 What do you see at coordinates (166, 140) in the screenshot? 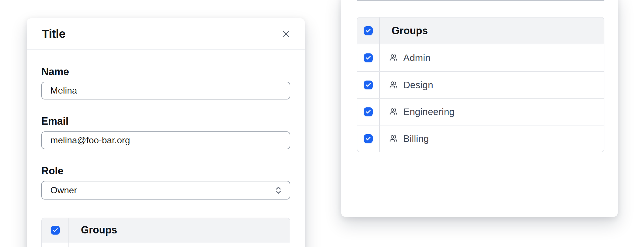
I see `email-input` at bounding box center [166, 140].